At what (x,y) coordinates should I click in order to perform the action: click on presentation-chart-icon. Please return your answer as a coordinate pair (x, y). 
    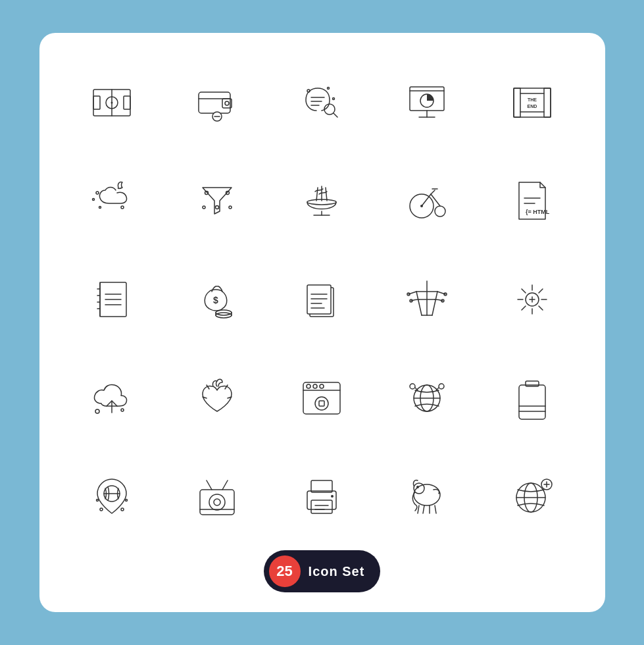
    Looking at the image, I should click on (427, 103).